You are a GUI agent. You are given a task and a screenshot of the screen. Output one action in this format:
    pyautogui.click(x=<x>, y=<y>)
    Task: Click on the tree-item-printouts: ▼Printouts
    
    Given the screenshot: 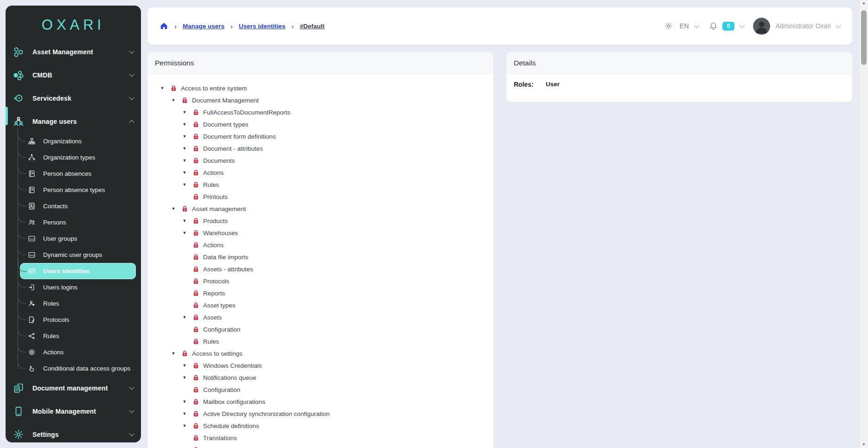 What is the action you would take?
    pyautogui.click(x=320, y=197)
    